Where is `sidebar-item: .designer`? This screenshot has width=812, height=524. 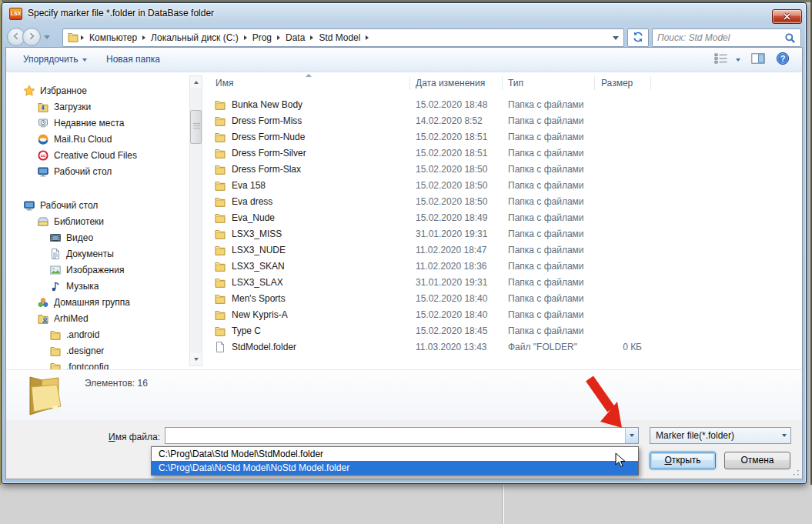 sidebar-item: .designer is located at coordinates (98, 351).